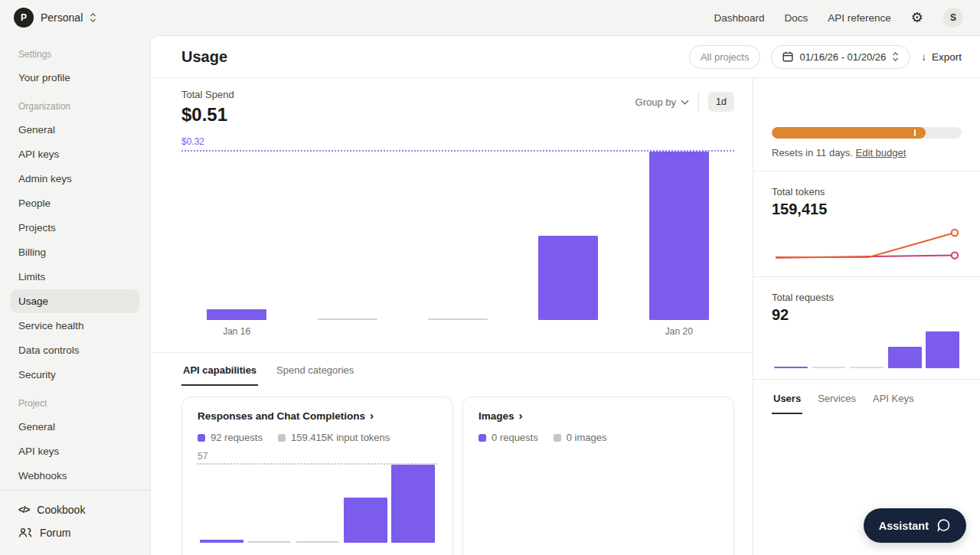 The width and height of the screenshot is (980, 555). What do you see at coordinates (61, 510) in the screenshot?
I see `sidebar-footer-label: Cookbook` at bounding box center [61, 510].